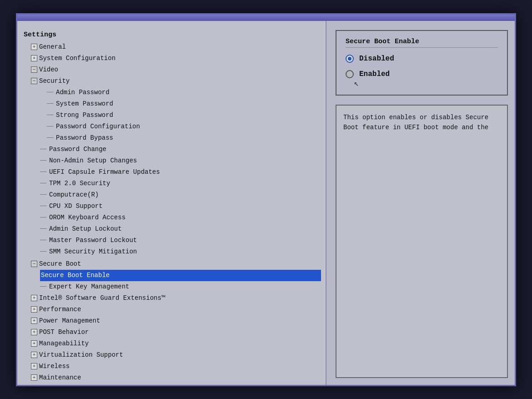  What do you see at coordinates (85, 229) in the screenshot?
I see `tree-label-admin-lockout: Admin Setup Lockout` at bounding box center [85, 229].